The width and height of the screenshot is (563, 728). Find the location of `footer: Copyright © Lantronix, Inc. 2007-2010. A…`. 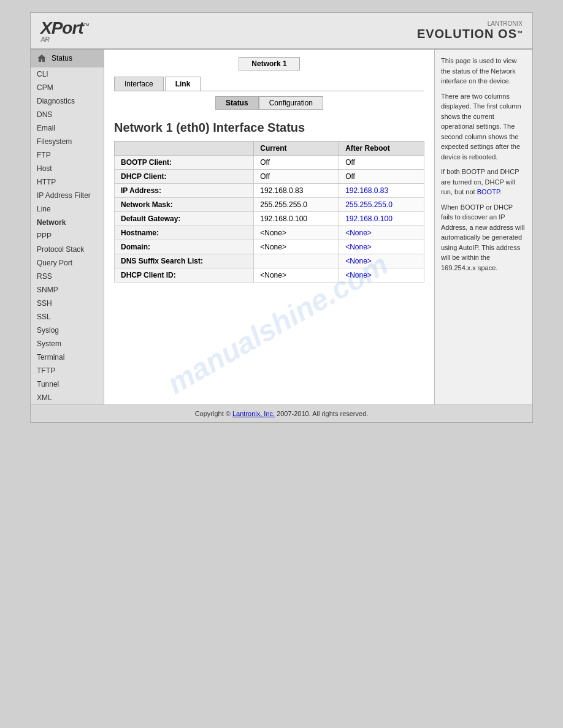

footer: Copyright © Lantronix, Inc. 2007-2010. A… is located at coordinates (282, 413).